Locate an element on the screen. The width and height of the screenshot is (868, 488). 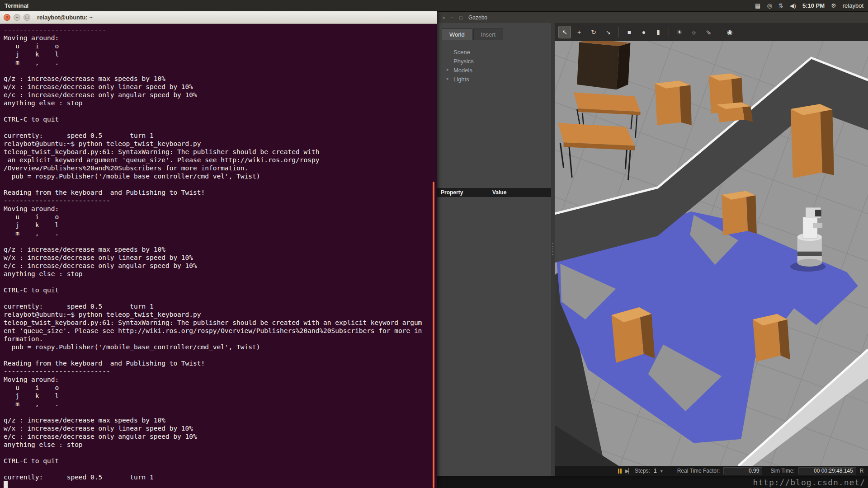
property-table-body is located at coordinates (494, 336).